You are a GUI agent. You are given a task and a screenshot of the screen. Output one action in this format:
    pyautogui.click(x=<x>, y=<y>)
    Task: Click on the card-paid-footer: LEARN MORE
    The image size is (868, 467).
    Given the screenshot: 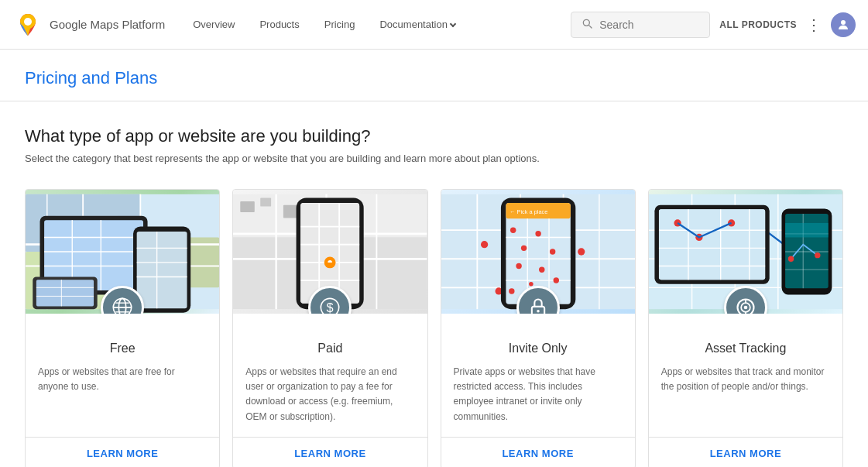 What is the action you would take?
    pyautogui.click(x=330, y=452)
    